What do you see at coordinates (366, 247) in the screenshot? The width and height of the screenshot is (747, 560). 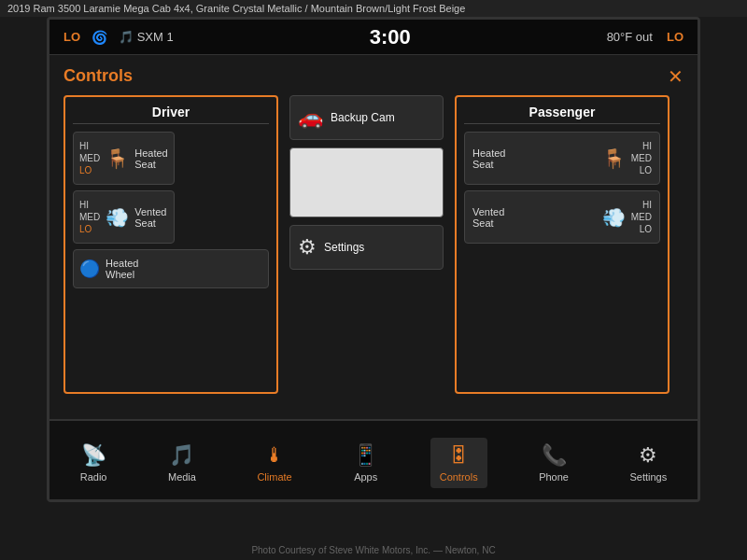 I see `settings-center-button: ⚙ Settings` at bounding box center [366, 247].